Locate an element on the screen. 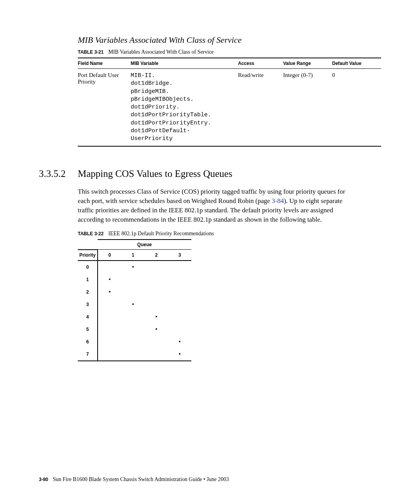 Image resolution: width=420 pixels, height=504 pixels. table-3-21-caption: TABLE 3-21MIB Variables Associated With … is located at coordinates (229, 52).